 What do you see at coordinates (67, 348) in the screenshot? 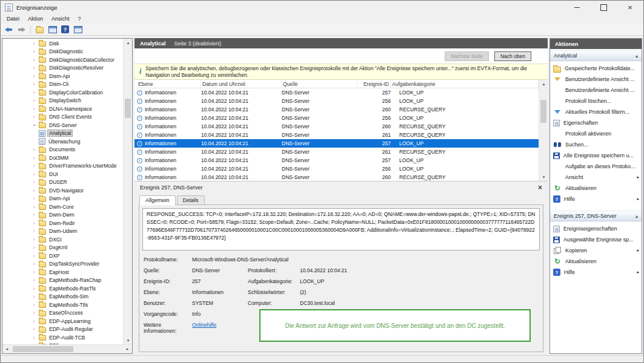
I see `tree-horizontal-scrollbar` at bounding box center [67, 348].